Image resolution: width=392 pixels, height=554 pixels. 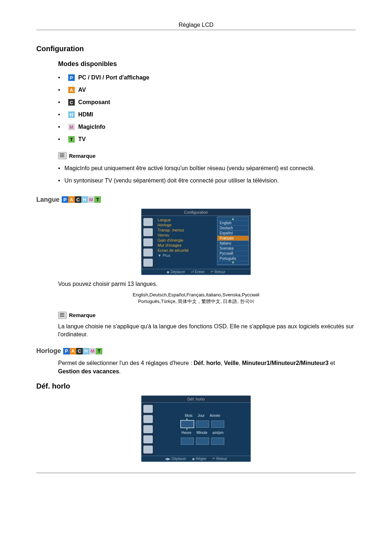 What do you see at coordinates (233, 228) in the screenshot?
I see `dropdown-option: Deutsch` at bounding box center [233, 228].